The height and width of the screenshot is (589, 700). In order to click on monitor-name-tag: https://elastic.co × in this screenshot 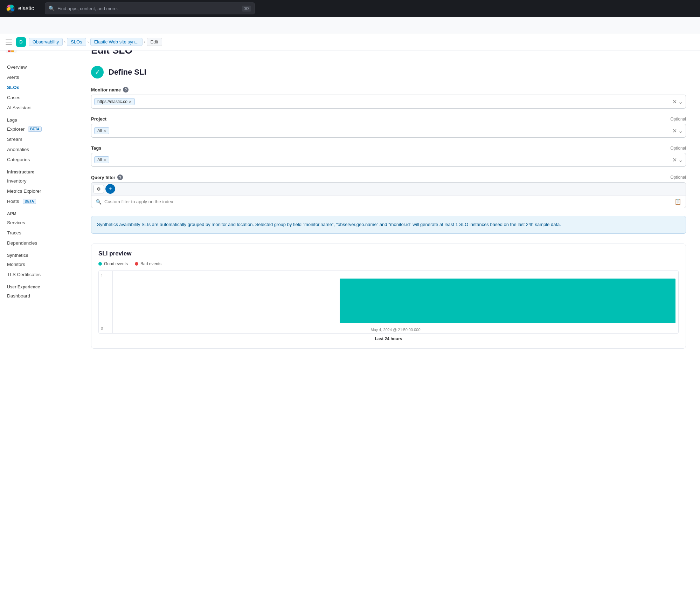, I will do `click(115, 102)`.